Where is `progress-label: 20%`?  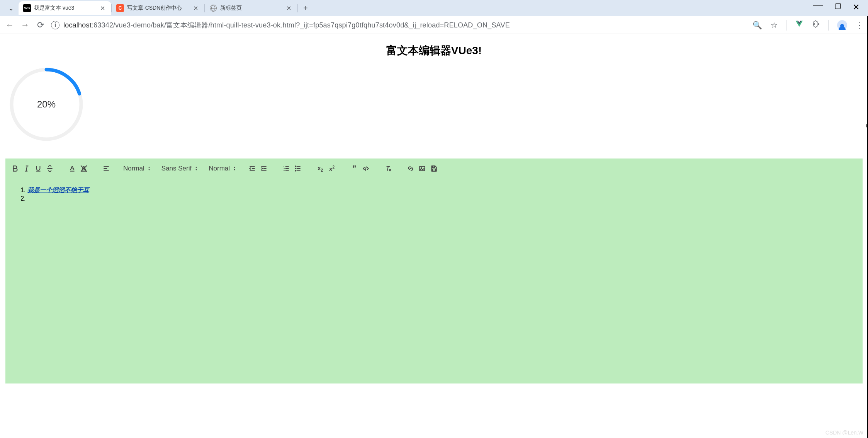 progress-label: 20% is located at coordinates (46, 104).